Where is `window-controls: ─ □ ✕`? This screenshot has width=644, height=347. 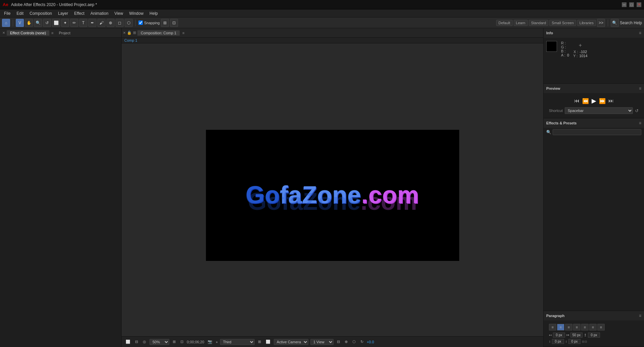
window-controls: ─ □ ✕ is located at coordinates (632, 5).